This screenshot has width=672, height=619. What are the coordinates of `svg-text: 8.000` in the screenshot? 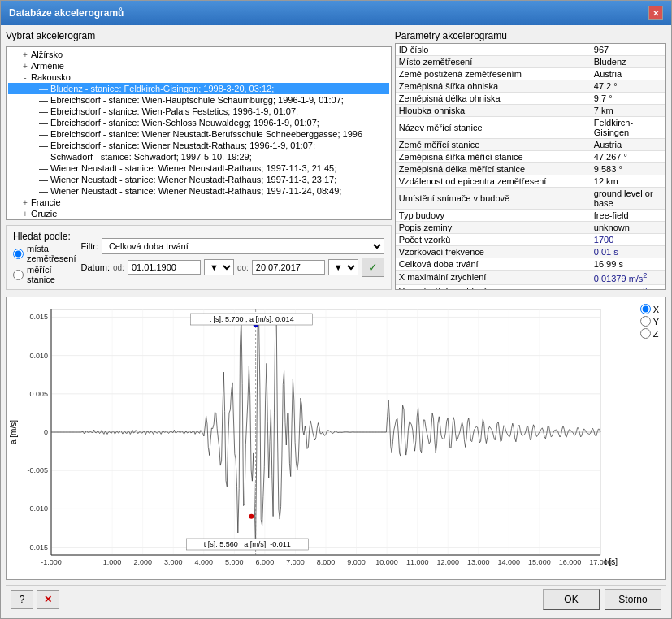 It's located at (327, 562).